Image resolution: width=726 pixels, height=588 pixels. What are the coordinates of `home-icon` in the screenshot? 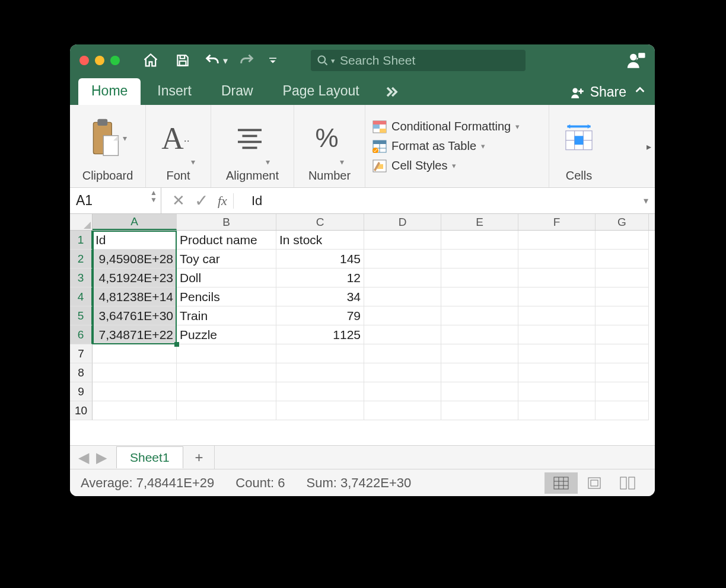 It's located at (151, 60).